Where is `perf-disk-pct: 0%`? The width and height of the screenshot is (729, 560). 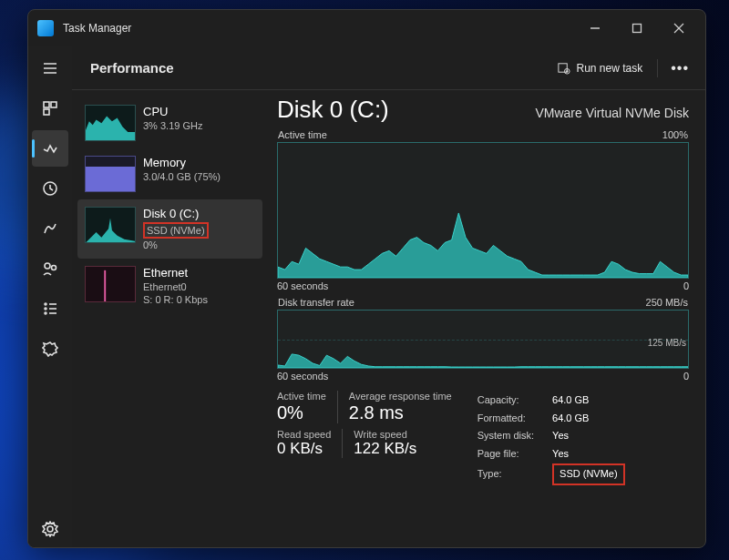 perf-disk-pct: 0% is located at coordinates (176, 245).